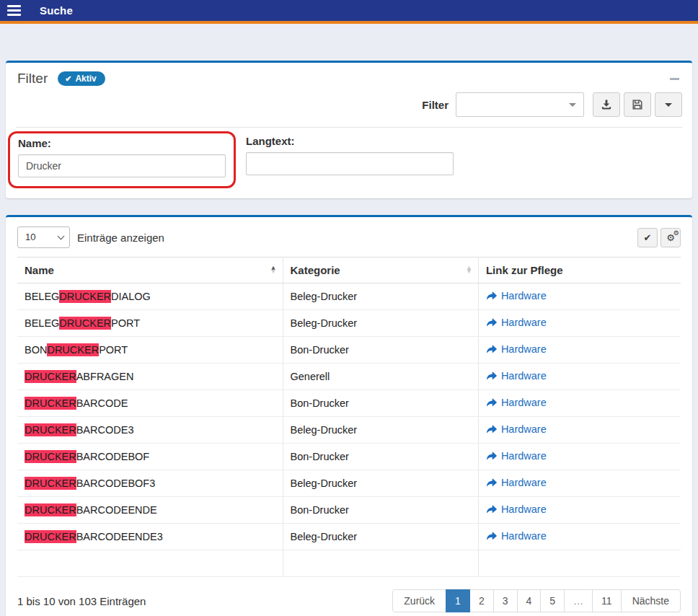 The width and height of the screenshot is (698, 616). I want to click on collapse-panel-button, so click(675, 79).